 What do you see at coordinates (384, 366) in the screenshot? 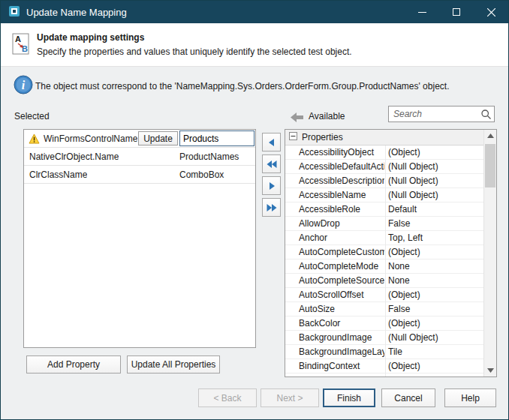
I see `property-row: BindingContext(Object)` at bounding box center [384, 366].